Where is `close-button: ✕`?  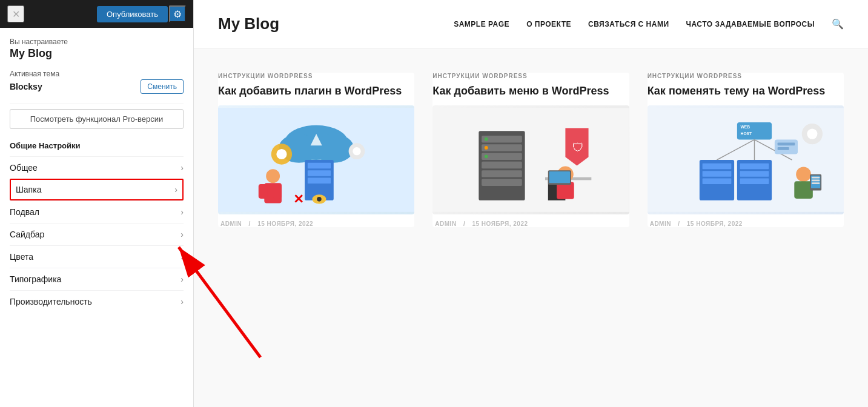
close-button: ✕ is located at coordinates (16, 14).